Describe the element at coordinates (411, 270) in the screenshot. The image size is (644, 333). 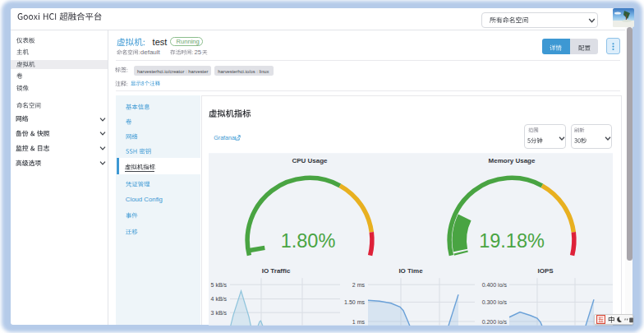
I see `svg-text: IO Time` at that location.